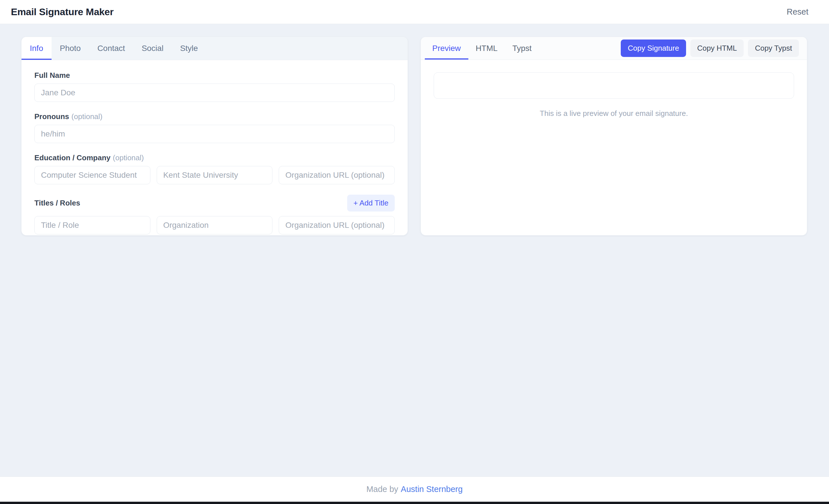 Image resolution: width=829 pixels, height=504 pixels. Describe the element at coordinates (215, 134) in the screenshot. I see `pronouns-input` at that location.